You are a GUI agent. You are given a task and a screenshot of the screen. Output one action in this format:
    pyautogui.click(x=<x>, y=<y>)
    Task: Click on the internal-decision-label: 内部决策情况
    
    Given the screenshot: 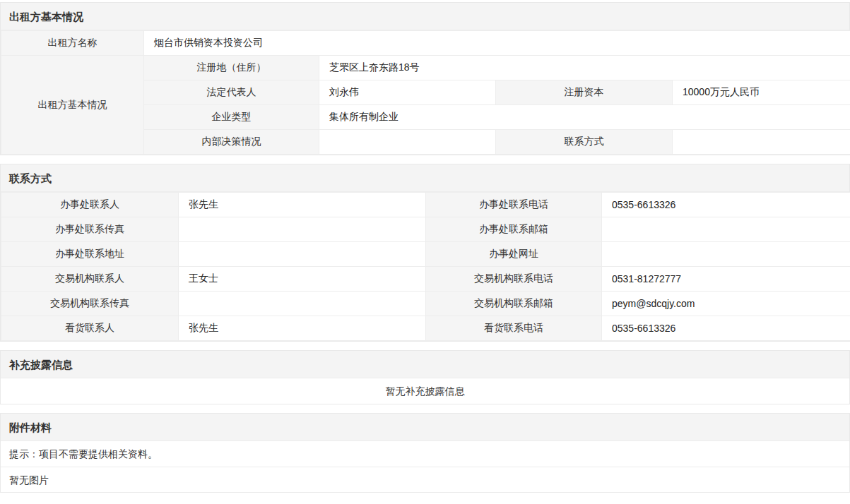 What is the action you would take?
    pyautogui.click(x=232, y=143)
    